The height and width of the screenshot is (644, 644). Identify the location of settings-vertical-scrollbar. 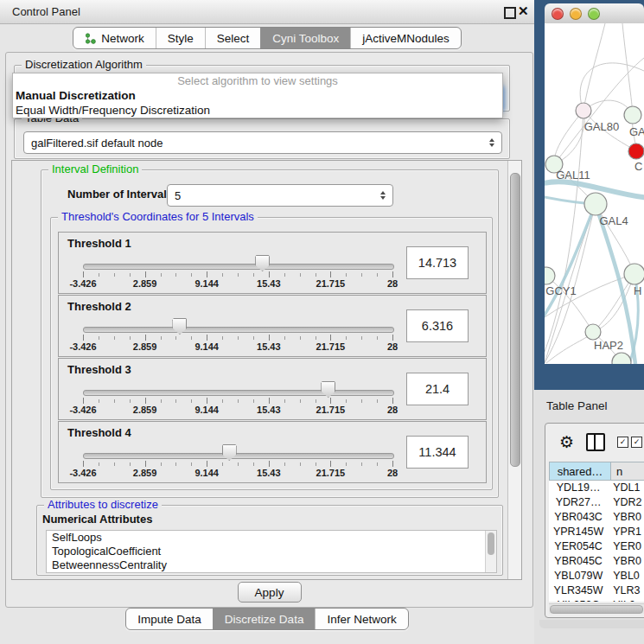
(514, 370).